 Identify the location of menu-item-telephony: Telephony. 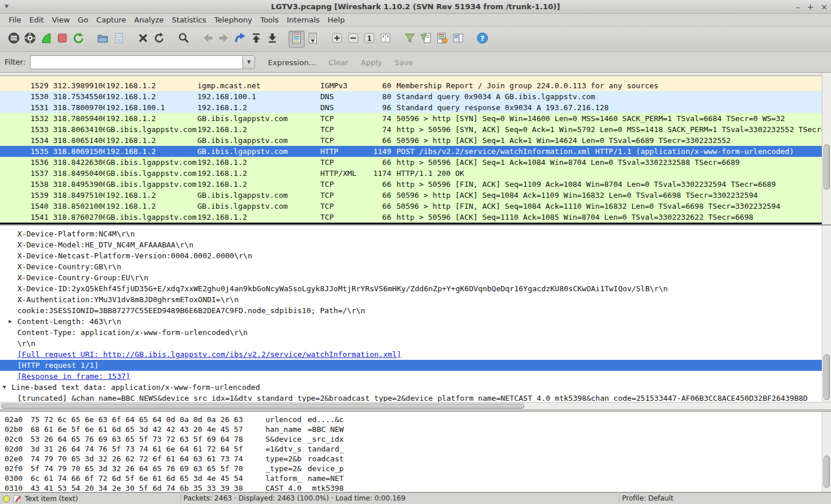
(233, 20).